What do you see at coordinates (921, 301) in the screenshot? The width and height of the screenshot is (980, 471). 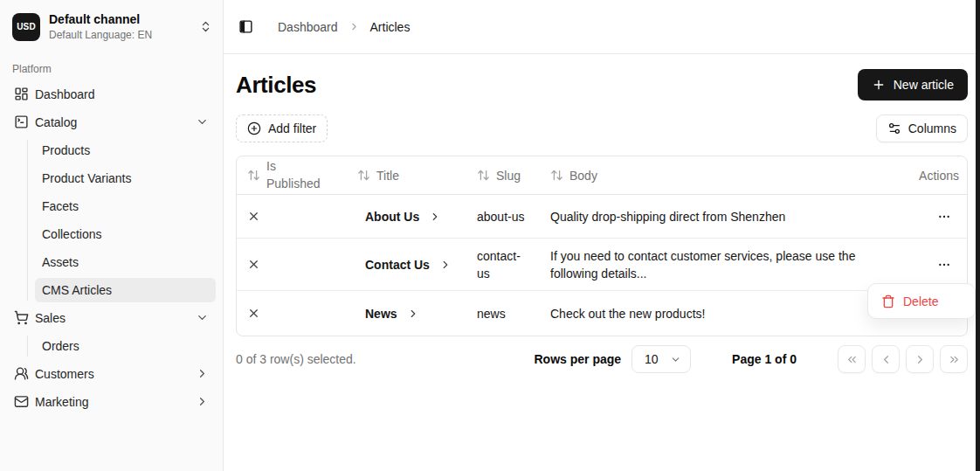 I see `row-context-menu-delete: Delete` at bounding box center [921, 301].